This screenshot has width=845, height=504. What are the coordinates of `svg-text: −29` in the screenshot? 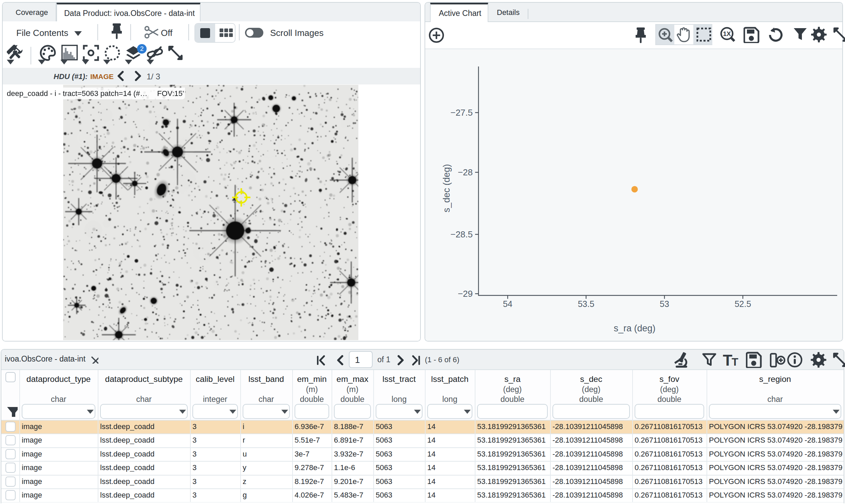 It's located at (465, 294).